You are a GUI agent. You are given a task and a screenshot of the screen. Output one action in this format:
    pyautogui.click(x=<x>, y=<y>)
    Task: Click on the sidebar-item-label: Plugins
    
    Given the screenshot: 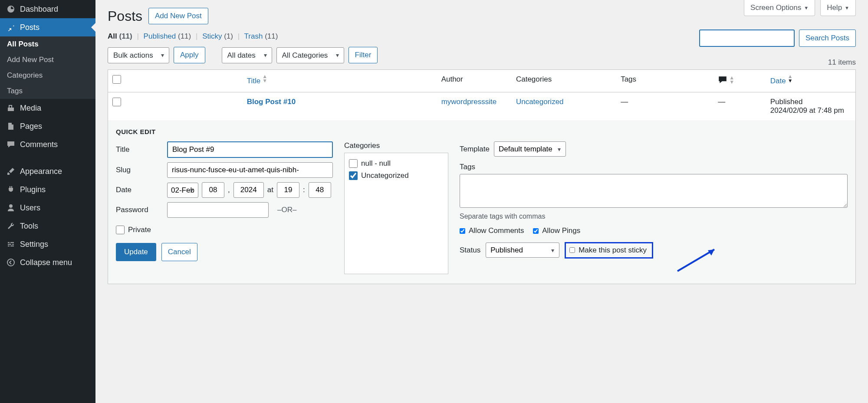 What is the action you would take?
    pyautogui.click(x=33, y=190)
    